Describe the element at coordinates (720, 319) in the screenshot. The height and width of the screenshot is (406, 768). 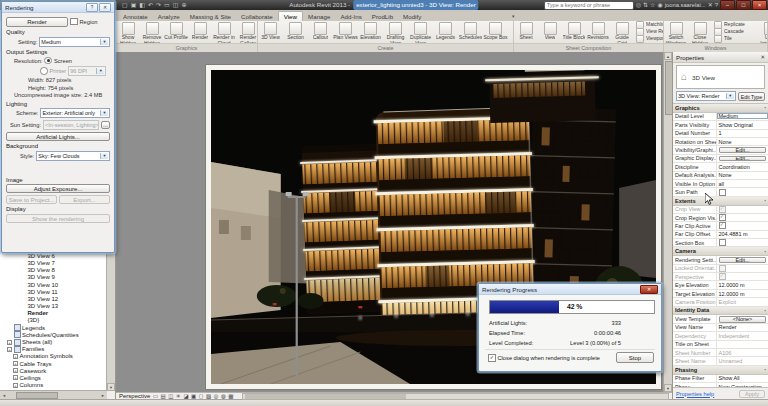
I see `property-row: View Template<None>` at that location.